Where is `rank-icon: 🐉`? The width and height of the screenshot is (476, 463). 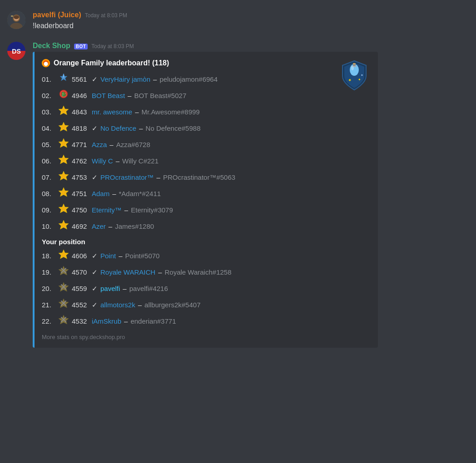
rank-icon: 🐉 is located at coordinates (64, 96).